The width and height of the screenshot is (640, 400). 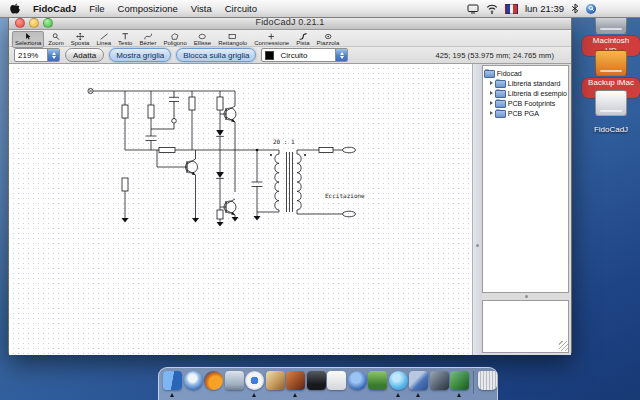 I want to click on menu-file: File, so click(x=96, y=8).